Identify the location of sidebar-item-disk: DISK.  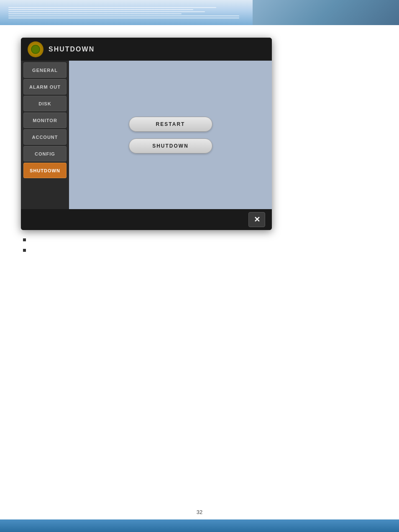
(45, 104).